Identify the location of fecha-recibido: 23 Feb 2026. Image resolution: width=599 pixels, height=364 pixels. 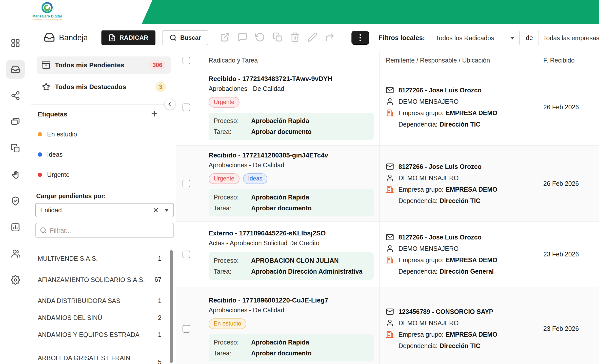
(561, 329).